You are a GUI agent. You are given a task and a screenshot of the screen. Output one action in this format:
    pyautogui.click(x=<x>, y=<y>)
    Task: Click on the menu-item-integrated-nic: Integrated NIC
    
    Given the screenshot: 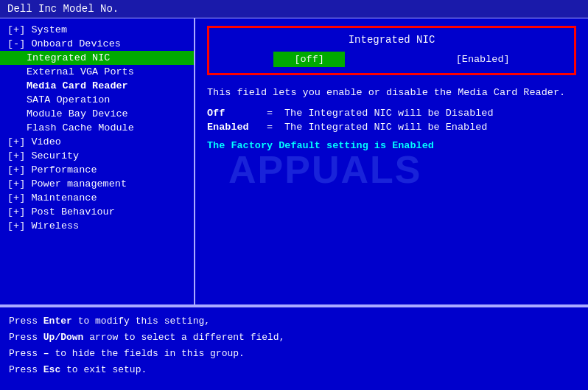 What is the action you would take?
    pyautogui.click(x=97, y=58)
    